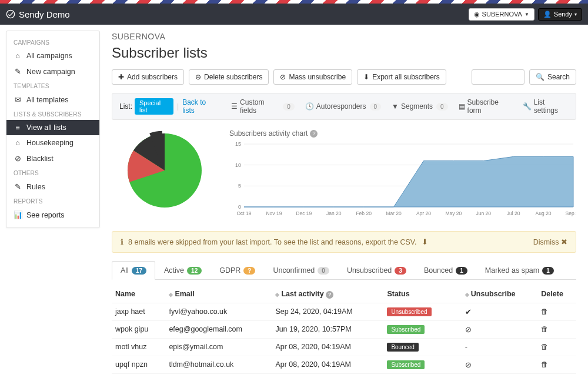 Image resolution: width=588 pixels, height=378 pixels. Describe the element at coordinates (148, 77) in the screenshot. I see `add-subscribers-button: ✚Add subscribers` at that location.